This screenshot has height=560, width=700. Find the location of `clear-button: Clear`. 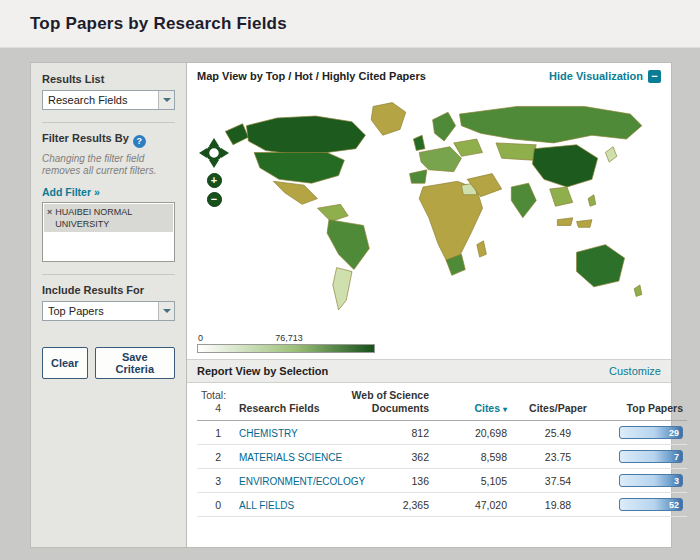

clear-button: Clear is located at coordinates (65, 363).